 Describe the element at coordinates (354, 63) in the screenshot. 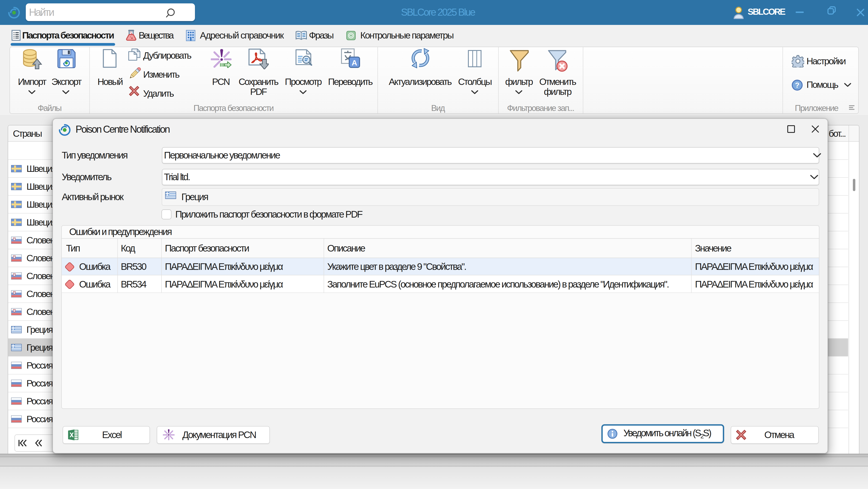

I see `svg-text: A` at that location.